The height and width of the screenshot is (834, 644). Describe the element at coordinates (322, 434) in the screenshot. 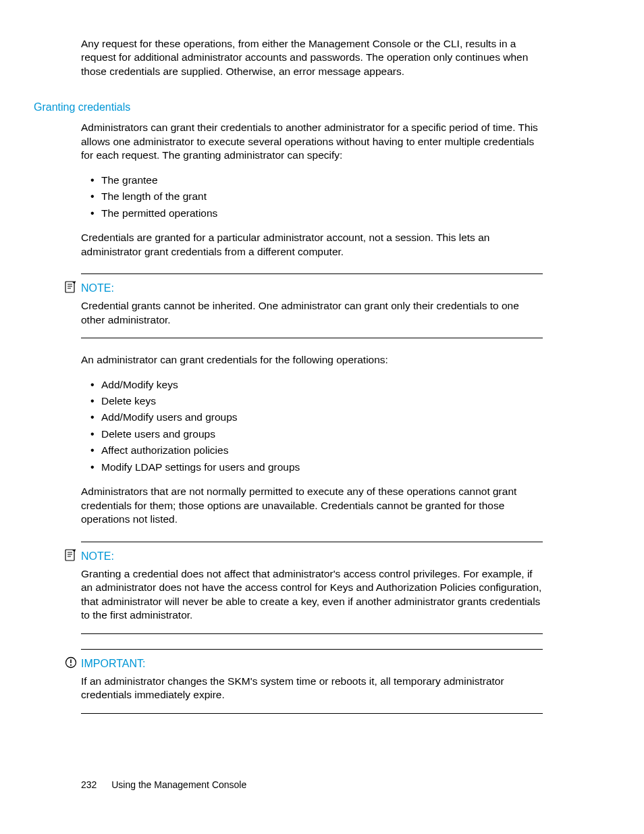

I see `list-item: Delete users and groups` at that location.